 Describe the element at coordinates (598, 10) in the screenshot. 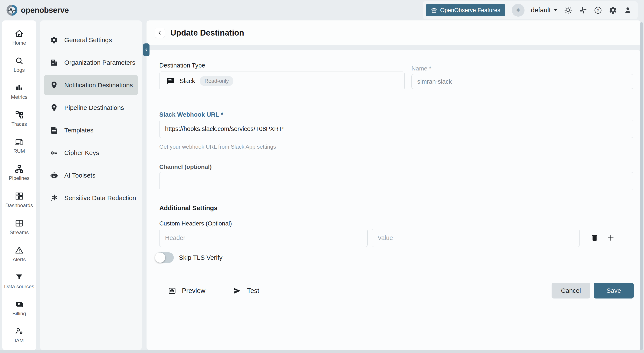

I see `help-button: ?` at that location.